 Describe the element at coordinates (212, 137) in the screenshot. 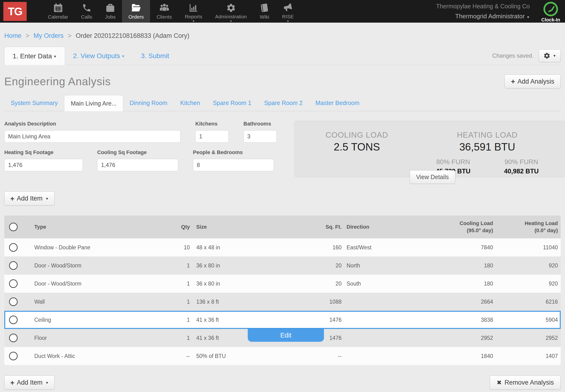

I see `kitchens-input` at that location.